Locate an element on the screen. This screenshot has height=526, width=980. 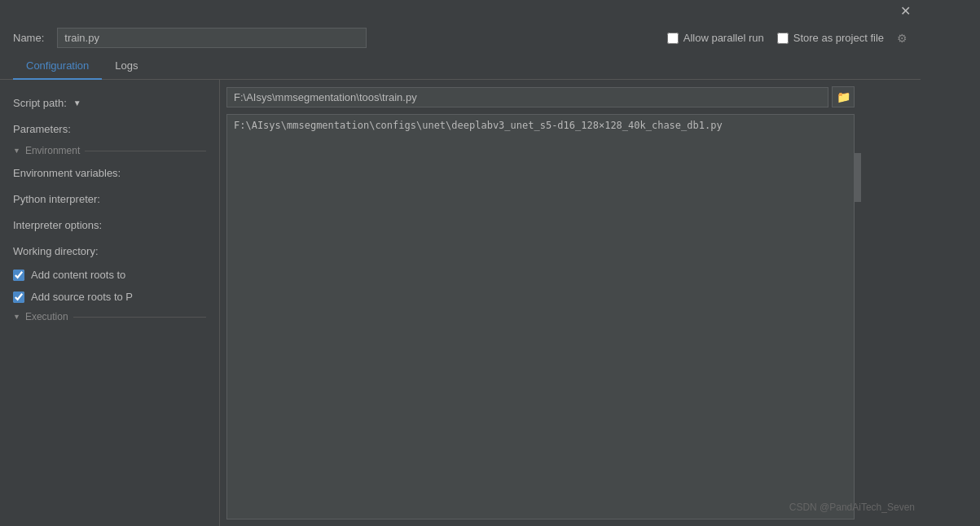
header-row: Name: Allow parallel run Store as projec… is located at coordinates (460, 37).